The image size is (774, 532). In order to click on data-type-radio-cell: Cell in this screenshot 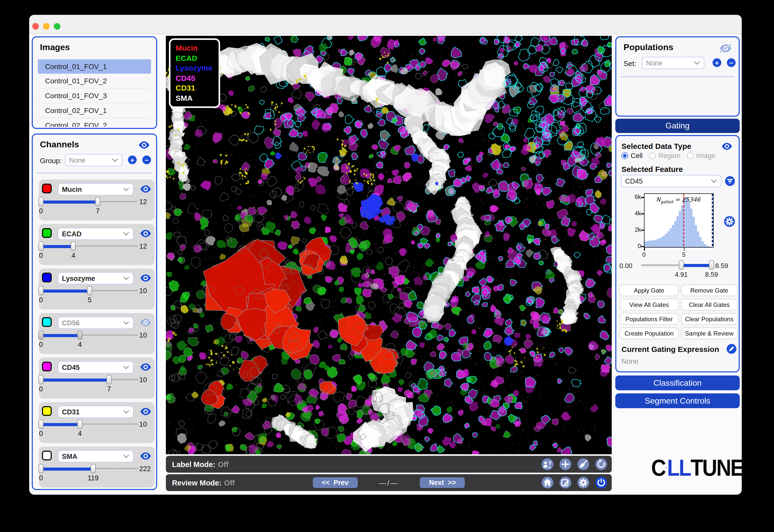, I will do `click(632, 156)`.